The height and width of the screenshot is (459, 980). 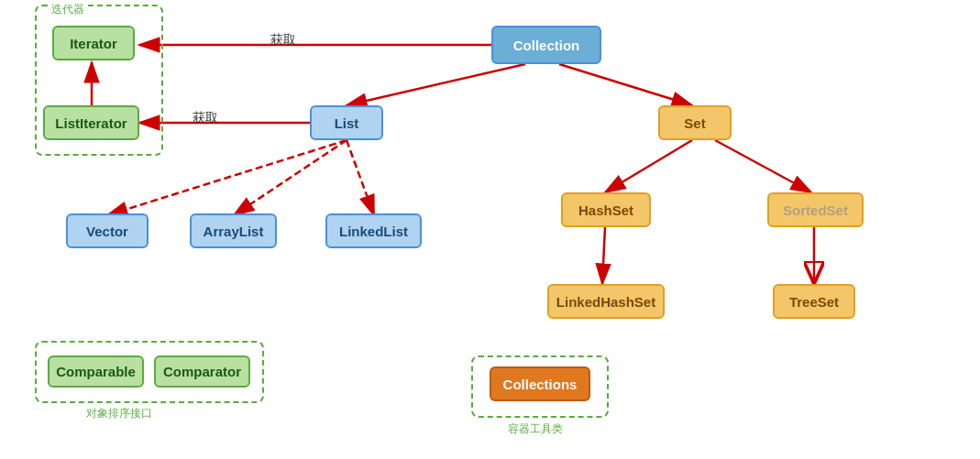 I want to click on comparator-node: Comparator, so click(x=202, y=372).